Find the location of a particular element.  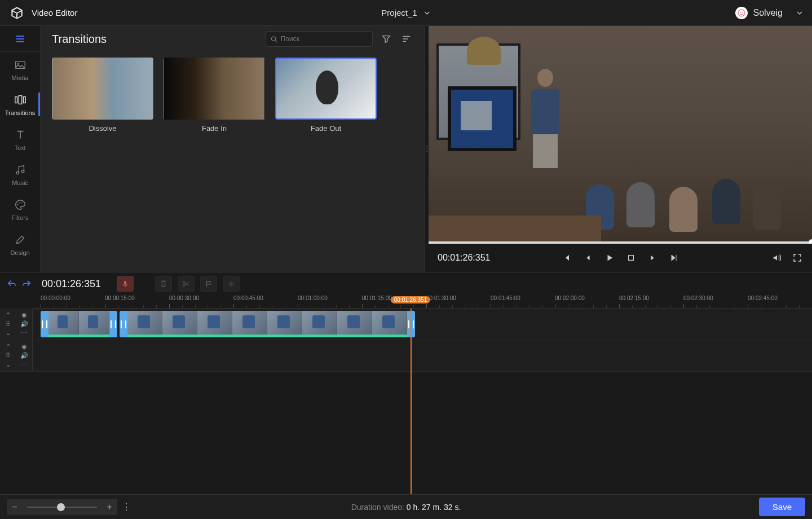

redo-button is located at coordinates (27, 284).